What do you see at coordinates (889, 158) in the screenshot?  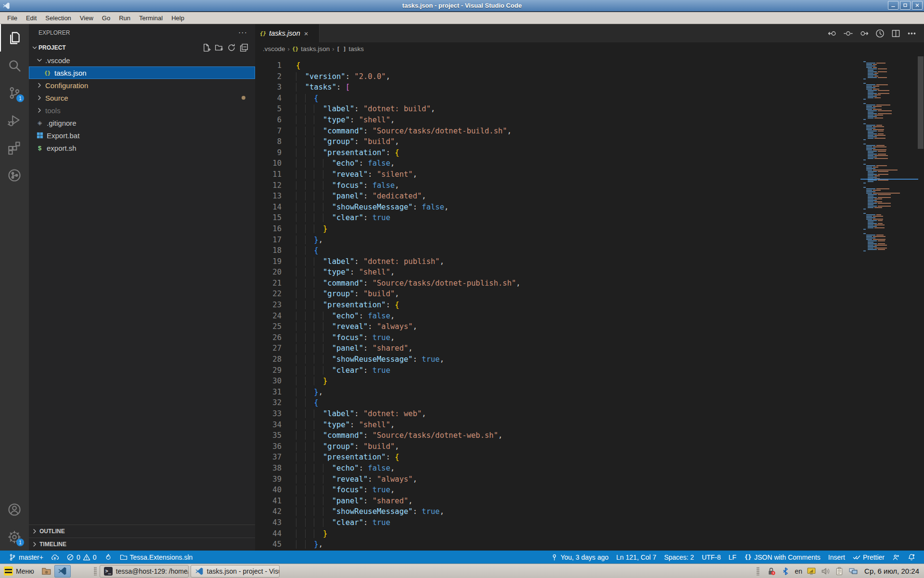 I see `minimap` at bounding box center [889, 158].